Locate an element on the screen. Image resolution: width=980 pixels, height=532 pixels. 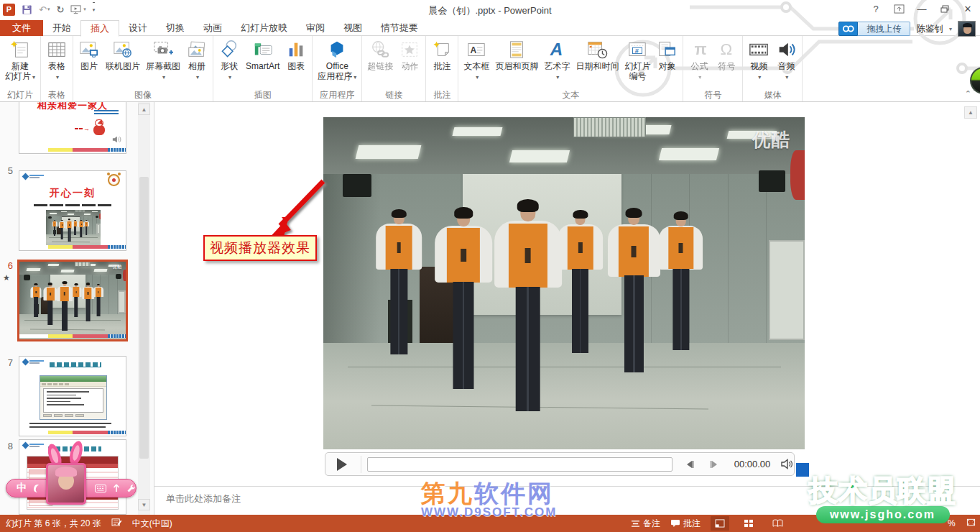
new-slide-icon is located at coordinates (20, 50).